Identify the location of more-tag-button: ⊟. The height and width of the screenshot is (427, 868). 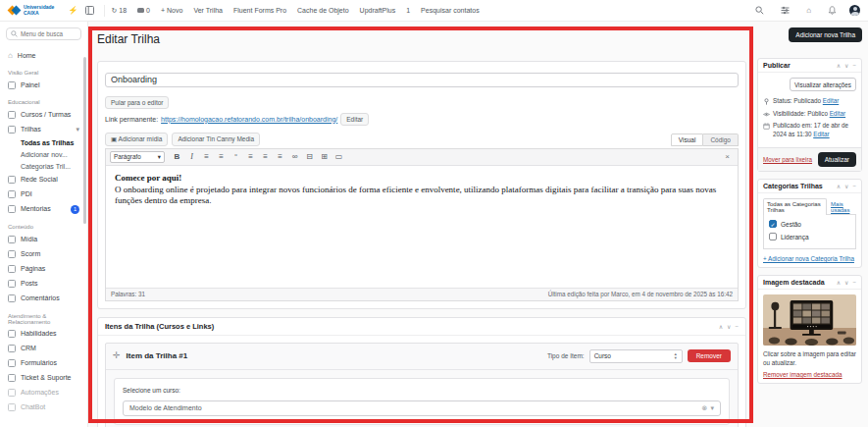
(310, 157).